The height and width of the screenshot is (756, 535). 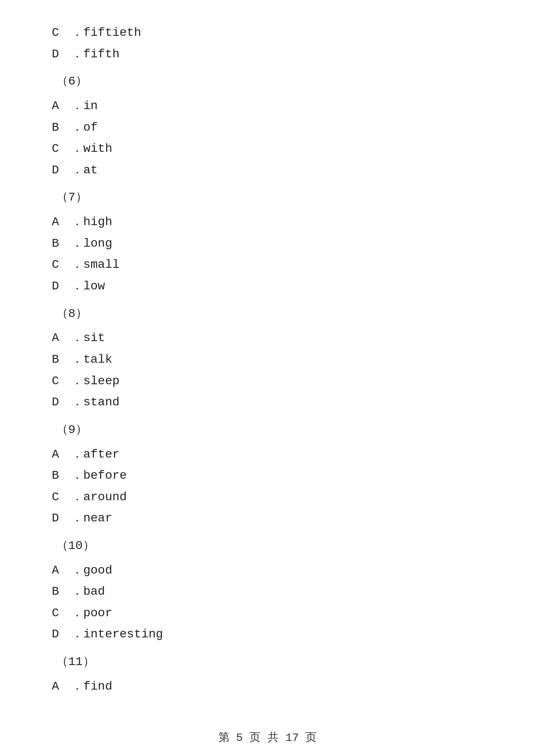 I want to click on option-7d: D ． low, so click(x=272, y=286).